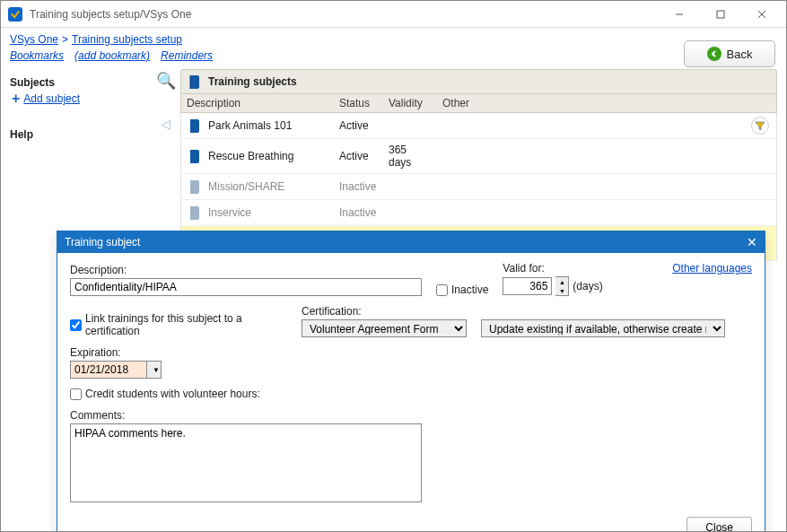 Image resolution: width=787 pixels, height=532 pixels. I want to click on search-icon: 🔍, so click(166, 81).